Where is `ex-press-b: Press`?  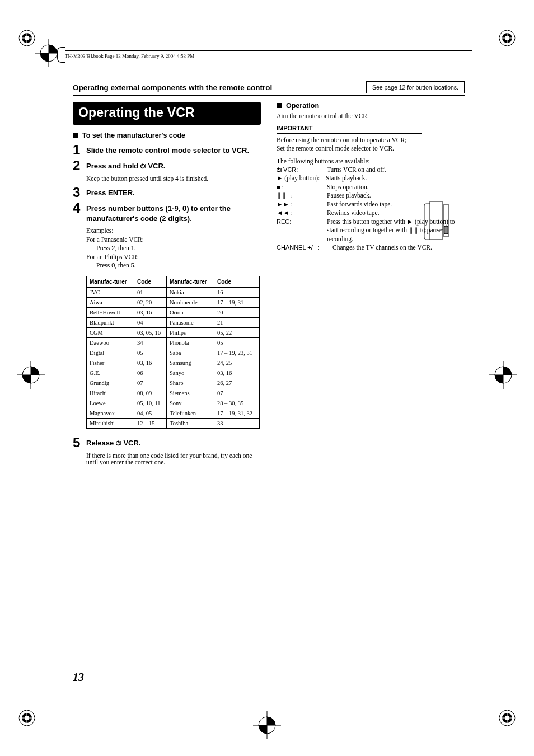 ex-press-b: Press is located at coordinates (104, 265).